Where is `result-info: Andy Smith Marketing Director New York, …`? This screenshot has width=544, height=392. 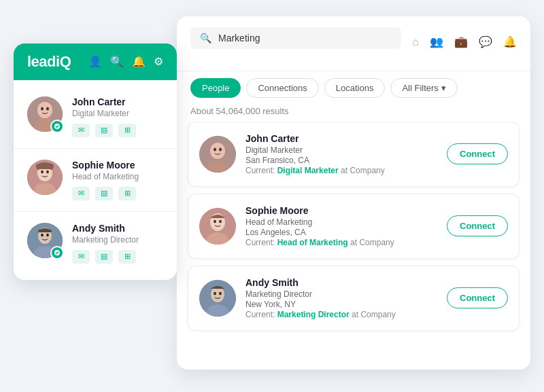 result-info: Andy Smith Marketing Director New York, … is located at coordinates (341, 298).